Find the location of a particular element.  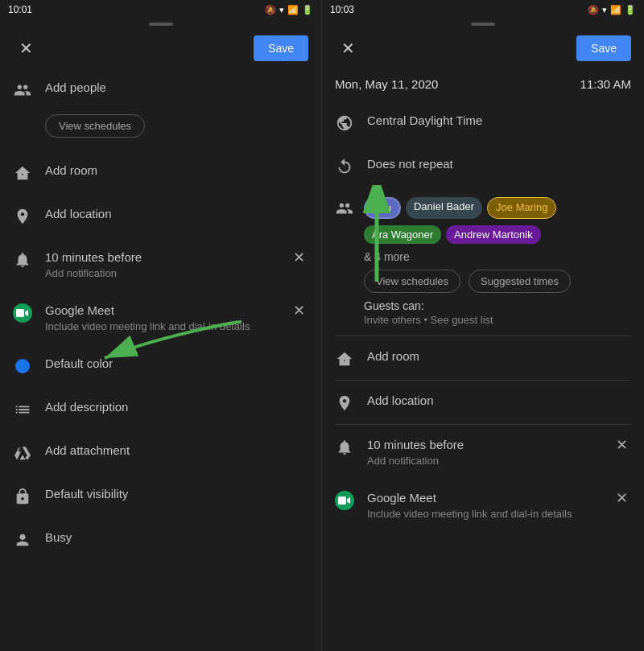

left-add-description: Add description is located at coordinates (161, 409).